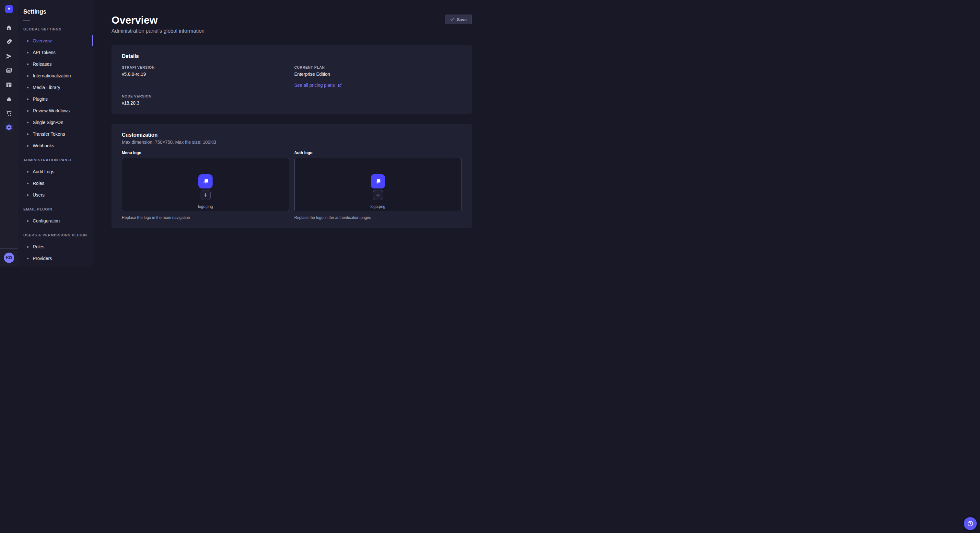 Image resolution: width=980 pixels, height=533 pixels. Describe the element at coordinates (9, 75) in the screenshot. I see `rail-icon-list` at that location.